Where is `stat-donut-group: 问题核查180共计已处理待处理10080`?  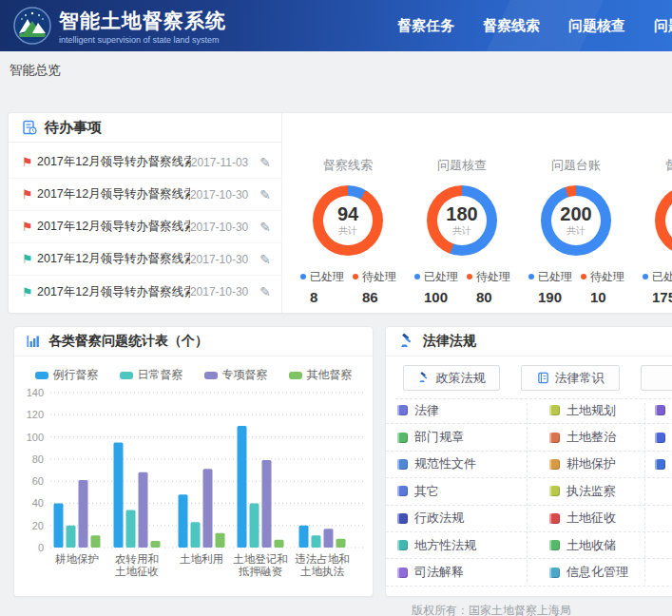
stat-donut-group: 问题核查180共计已处理待处理10080 is located at coordinates (462, 209).